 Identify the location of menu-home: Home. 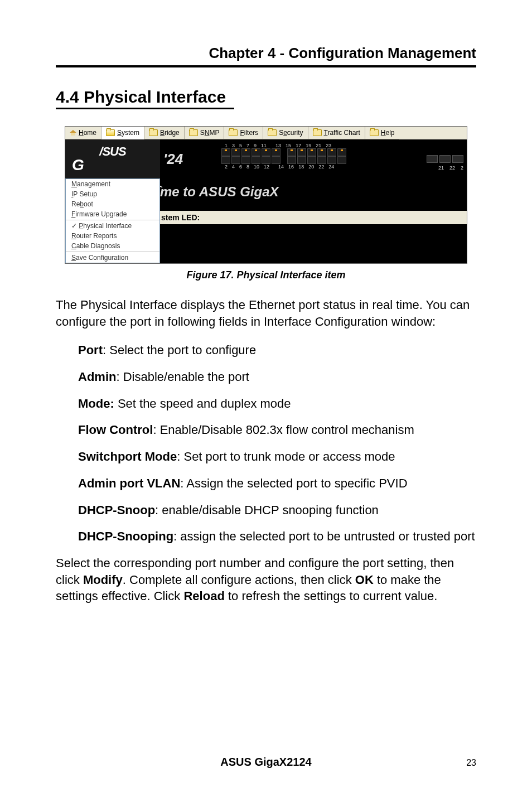
(84, 133).